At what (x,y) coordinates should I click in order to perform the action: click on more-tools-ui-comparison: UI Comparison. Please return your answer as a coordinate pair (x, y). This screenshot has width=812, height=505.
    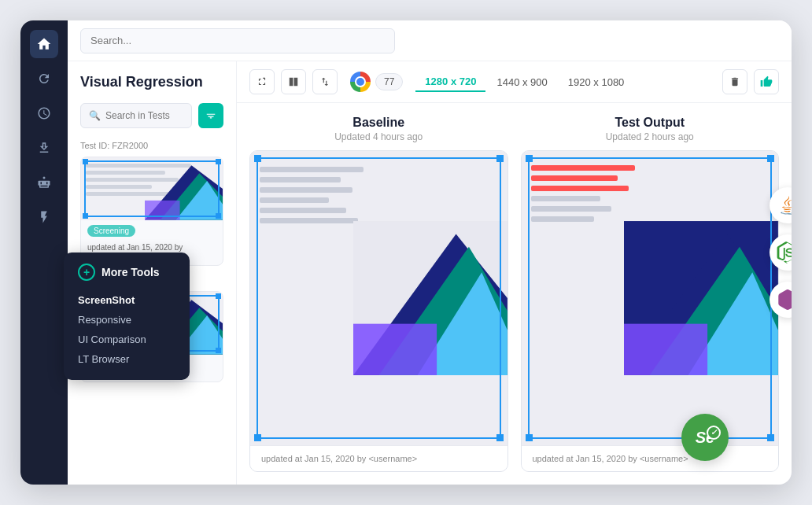
    Looking at the image, I should click on (127, 340).